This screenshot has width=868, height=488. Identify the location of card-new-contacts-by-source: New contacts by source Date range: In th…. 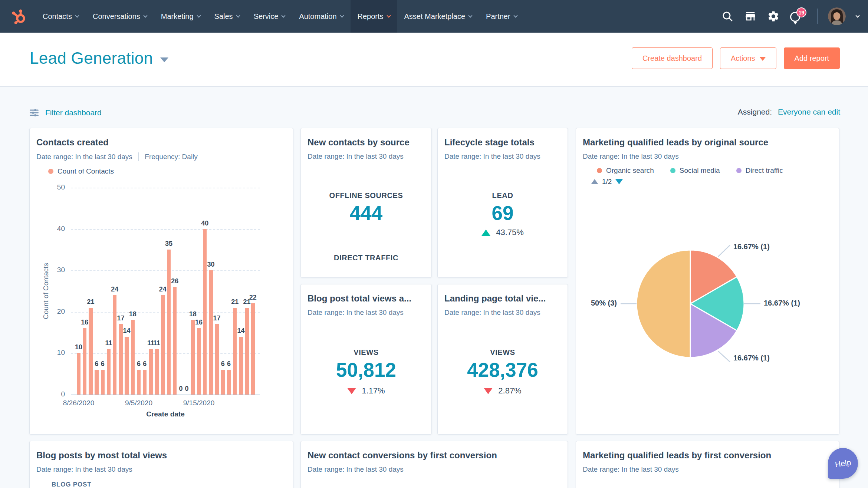
(366, 203).